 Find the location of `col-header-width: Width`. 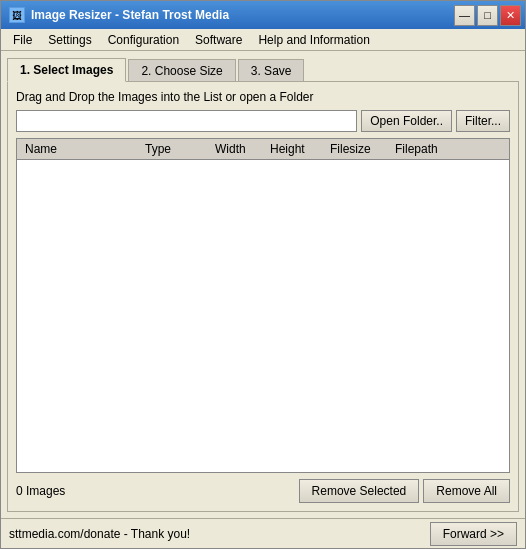

col-header-width: Width is located at coordinates (238, 149).